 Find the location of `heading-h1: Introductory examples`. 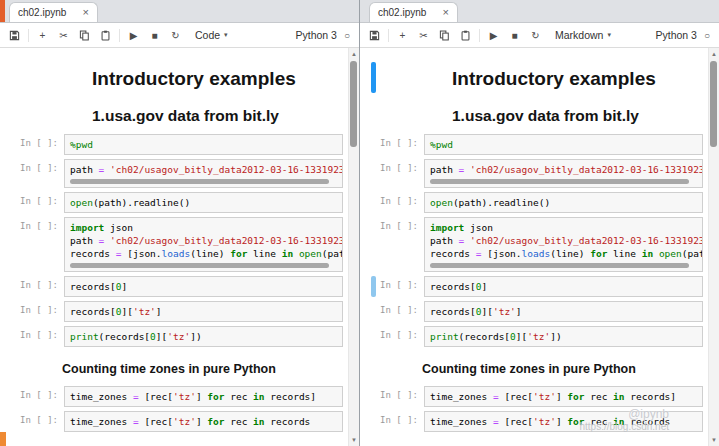

heading-h1: Introductory examples is located at coordinates (174, 78).